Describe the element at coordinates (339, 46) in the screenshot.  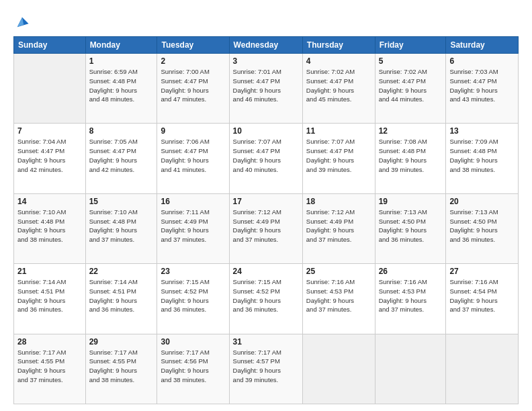
I see `weekday-header-thursday: Thursday` at that location.